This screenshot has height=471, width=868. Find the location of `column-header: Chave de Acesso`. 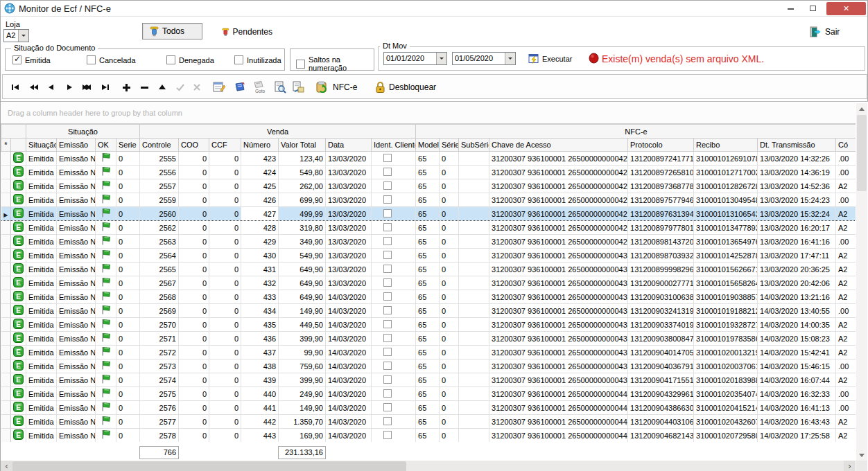

column-header: Chave de Acesso is located at coordinates (559, 145).